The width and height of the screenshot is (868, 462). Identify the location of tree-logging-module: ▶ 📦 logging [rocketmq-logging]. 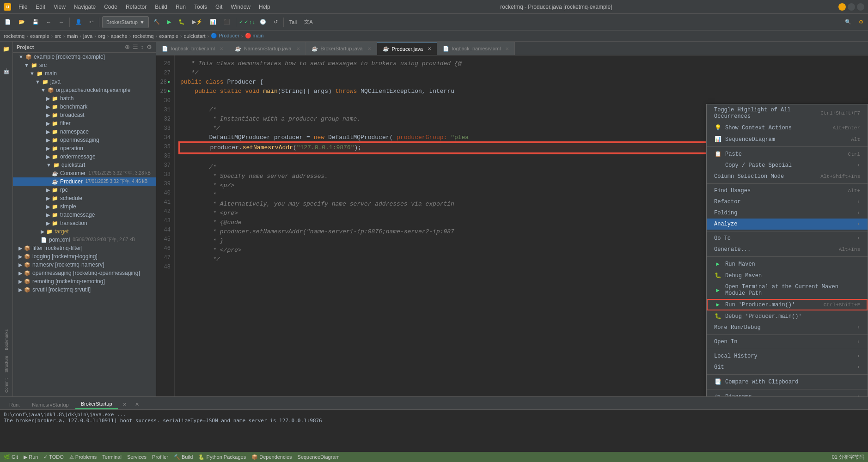
(84, 256).